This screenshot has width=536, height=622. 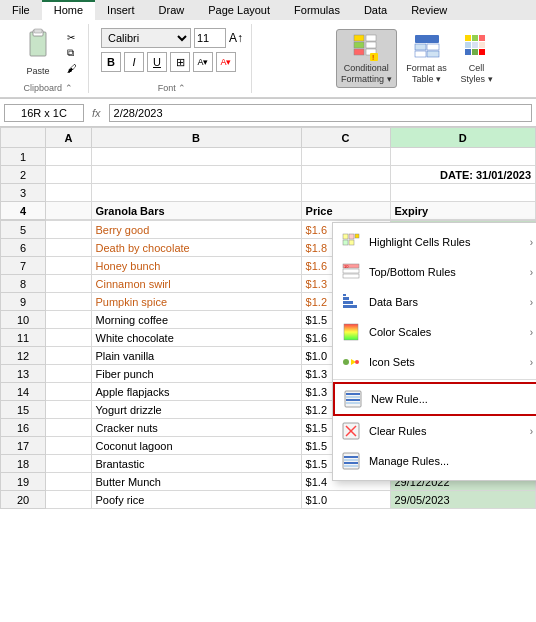 What do you see at coordinates (463, 211) in the screenshot?
I see `cell-d4-expiry: Expiry` at bounding box center [463, 211].